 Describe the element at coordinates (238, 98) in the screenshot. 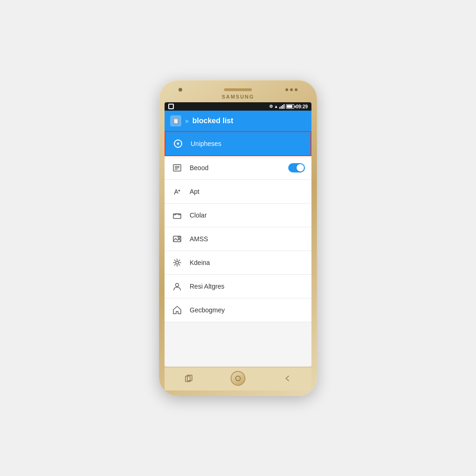

I see `brand-label: SAMSUNG` at that location.